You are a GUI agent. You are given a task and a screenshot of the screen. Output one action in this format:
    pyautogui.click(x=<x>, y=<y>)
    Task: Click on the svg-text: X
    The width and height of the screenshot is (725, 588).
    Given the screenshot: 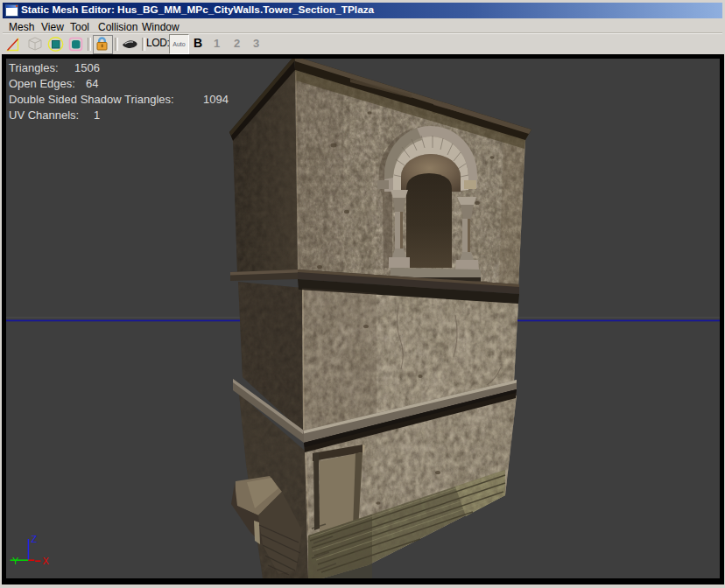 What is the action you would take?
    pyautogui.click(x=46, y=561)
    